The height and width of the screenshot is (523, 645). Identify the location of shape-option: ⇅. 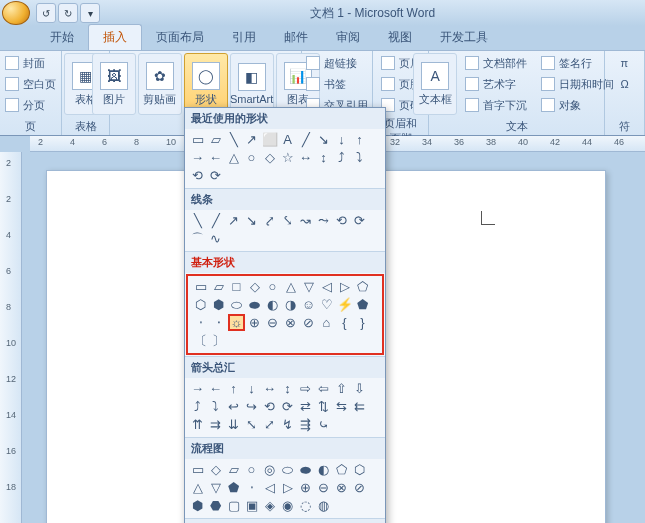
(324, 406).